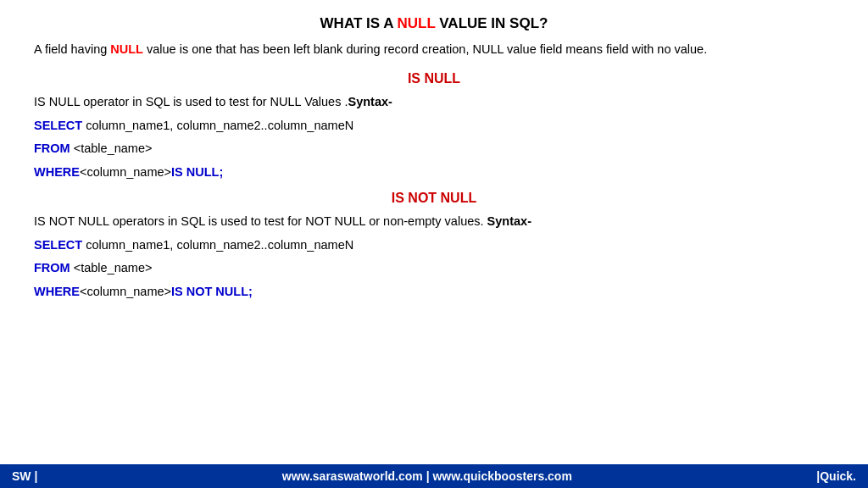  What do you see at coordinates (58, 245) in the screenshot?
I see `is-not-null-select: SELECT` at bounding box center [58, 245].